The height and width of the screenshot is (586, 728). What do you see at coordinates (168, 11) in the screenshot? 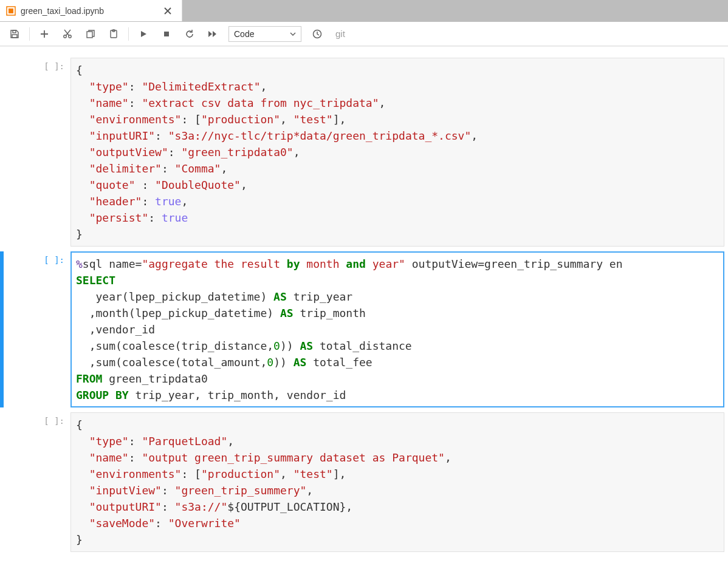
I see `close-icon` at bounding box center [168, 11].